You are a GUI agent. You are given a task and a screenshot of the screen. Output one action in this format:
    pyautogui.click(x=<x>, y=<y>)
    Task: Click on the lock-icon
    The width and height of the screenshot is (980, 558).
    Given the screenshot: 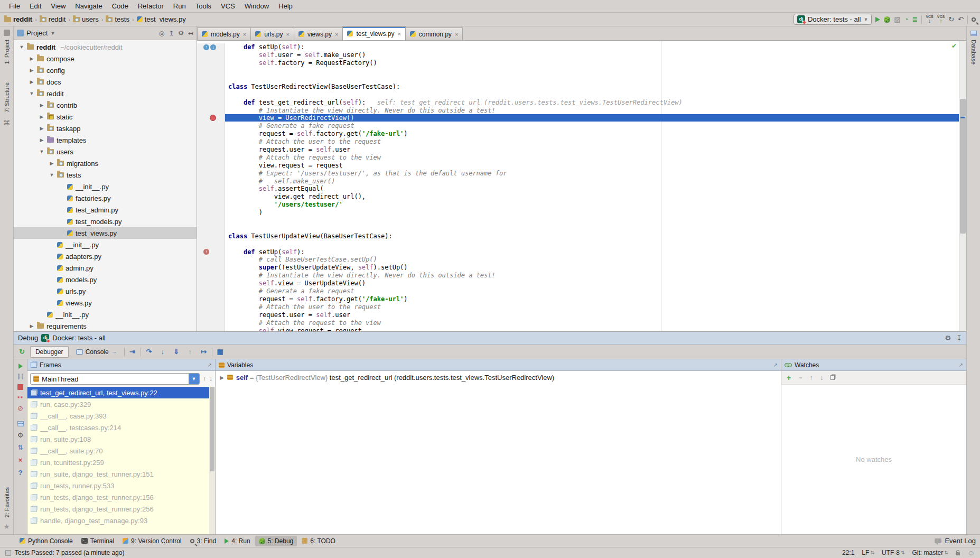 What is the action you would take?
    pyautogui.click(x=958, y=554)
    